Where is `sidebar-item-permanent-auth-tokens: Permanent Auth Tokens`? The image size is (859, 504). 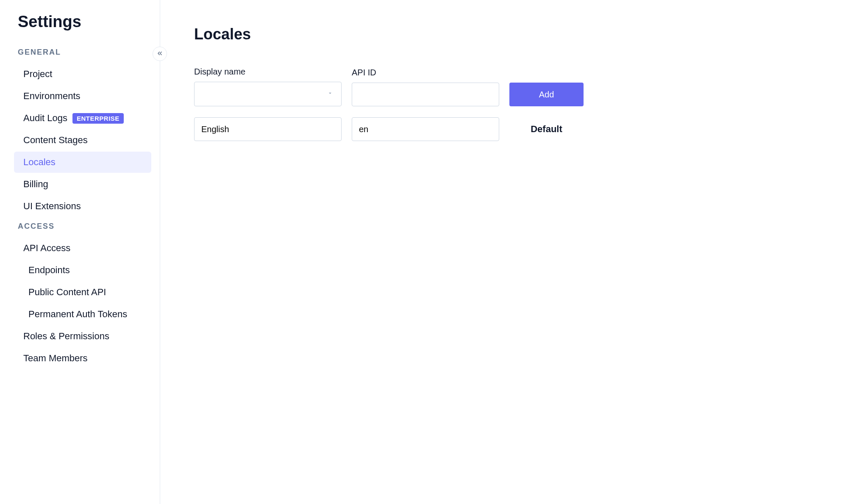 sidebar-item-permanent-auth-tokens: Permanent Auth Tokens is located at coordinates (83, 314).